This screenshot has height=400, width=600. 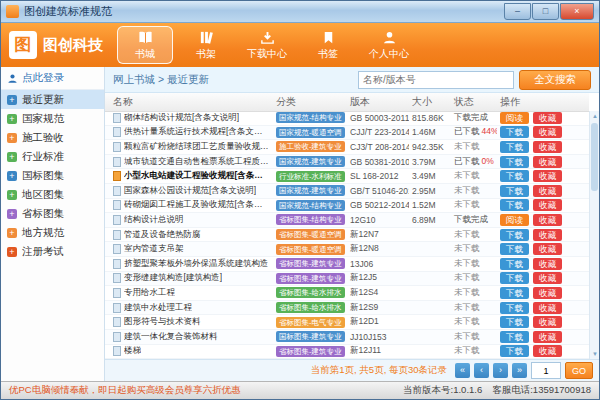 I want to click on sidebar-item: +最近更新, so click(x=52, y=100).